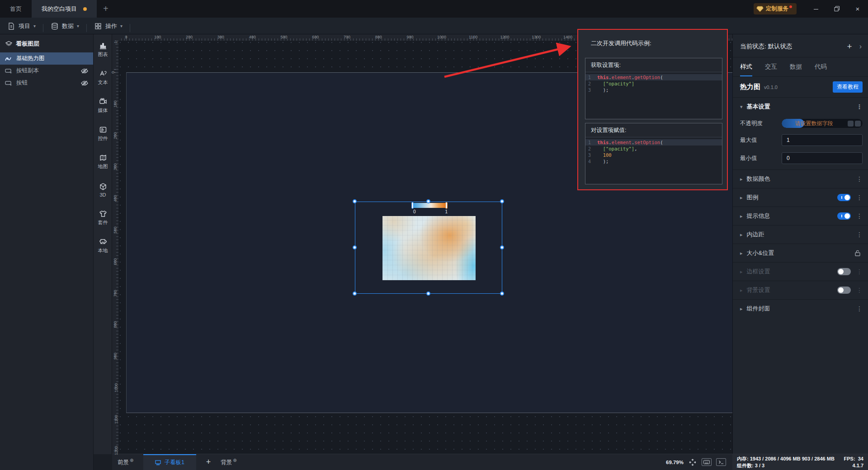  Describe the element at coordinates (792, 216) in the screenshot. I see `section-label: 提示信息` at that location.